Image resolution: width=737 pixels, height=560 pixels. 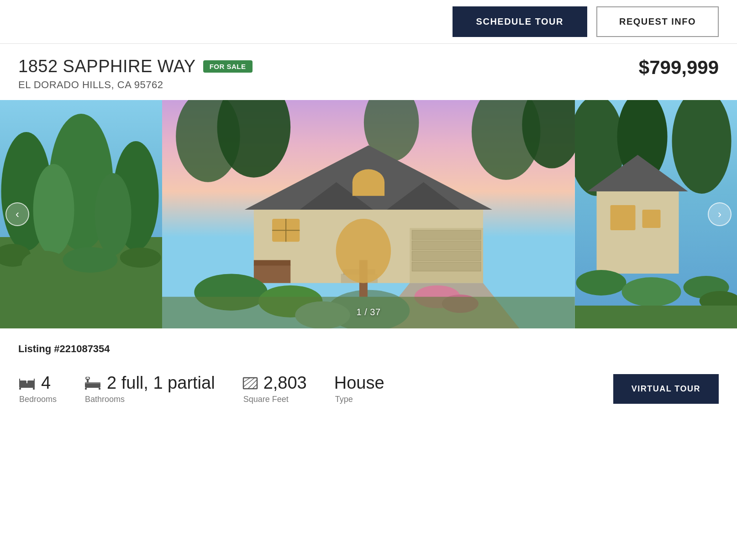 I want to click on address-block: 1852 SAPPHIRE WAY FOR SALE EL DORADO HIL…, so click(x=135, y=74).